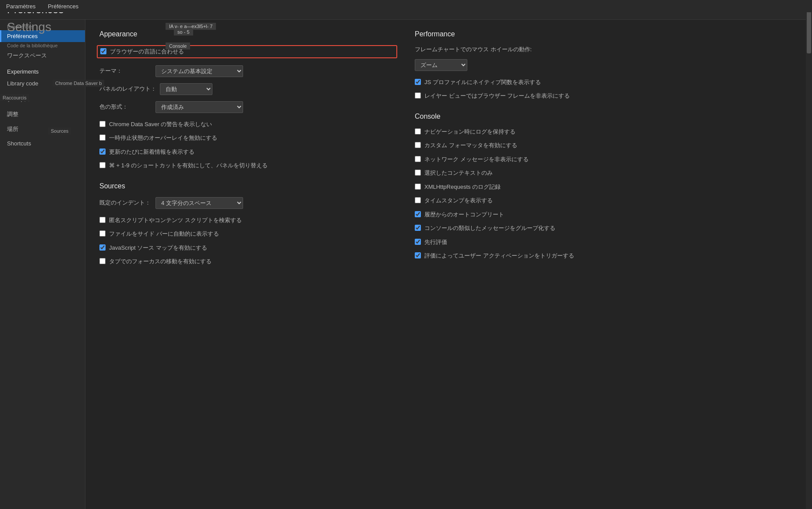  Describe the element at coordinates (564, 96) in the screenshot. I see `layer-browser-frames-row: レイヤー ビューではブラウザー フレームを非表示にする` at that location.